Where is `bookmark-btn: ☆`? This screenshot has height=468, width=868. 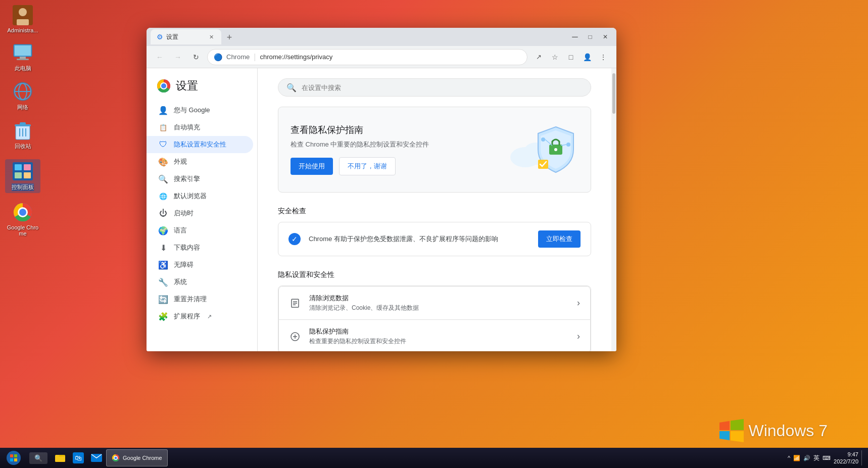
bookmark-btn: ☆ is located at coordinates (555, 57).